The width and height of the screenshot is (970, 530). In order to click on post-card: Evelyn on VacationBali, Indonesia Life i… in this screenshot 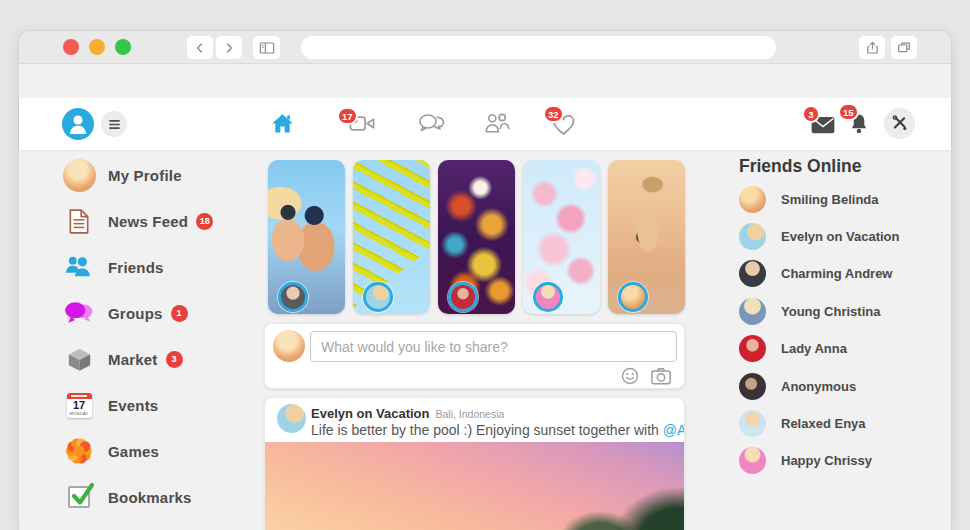, I will do `click(474, 464)`.